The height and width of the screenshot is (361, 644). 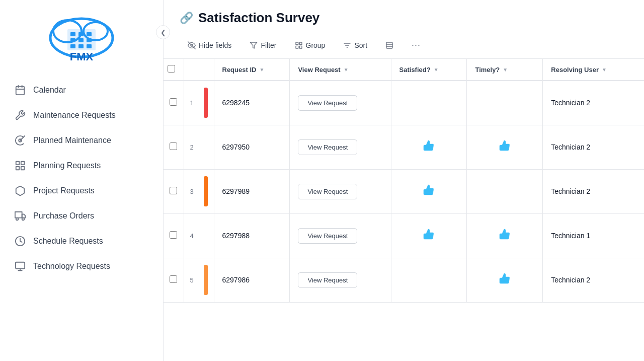 What do you see at coordinates (310, 45) in the screenshot?
I see `group-button: Group` at bounding box center [310, 45].